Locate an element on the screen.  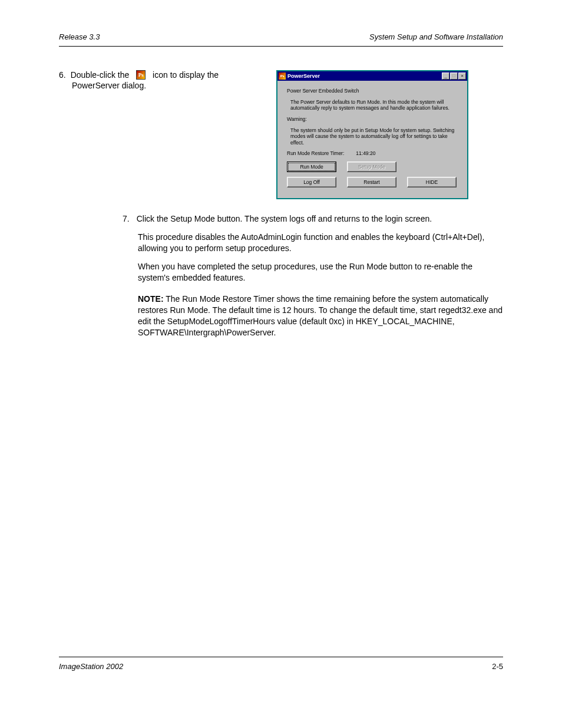
timer-label: Run Mode Restore Timer: is located at coordinates (316, 153).